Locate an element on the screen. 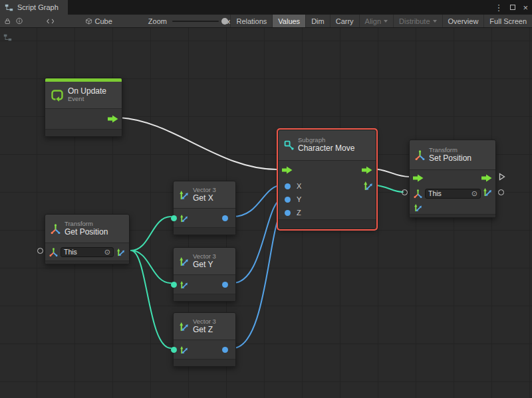 The height and width of the screenshot is (398, 532). node-title: Character Move is located at coordinates (326, 149).